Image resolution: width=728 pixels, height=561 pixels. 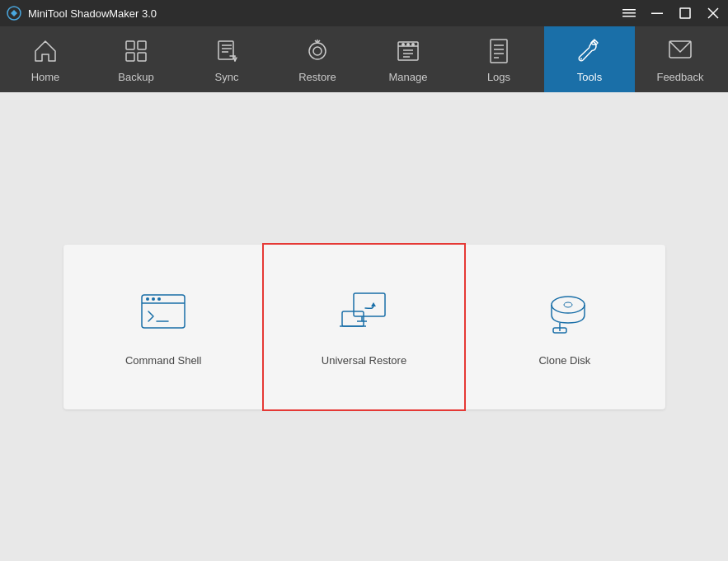 I want to click on app-title: MiniTool ShadowMaker 3.0, so click(x=92, y=13).